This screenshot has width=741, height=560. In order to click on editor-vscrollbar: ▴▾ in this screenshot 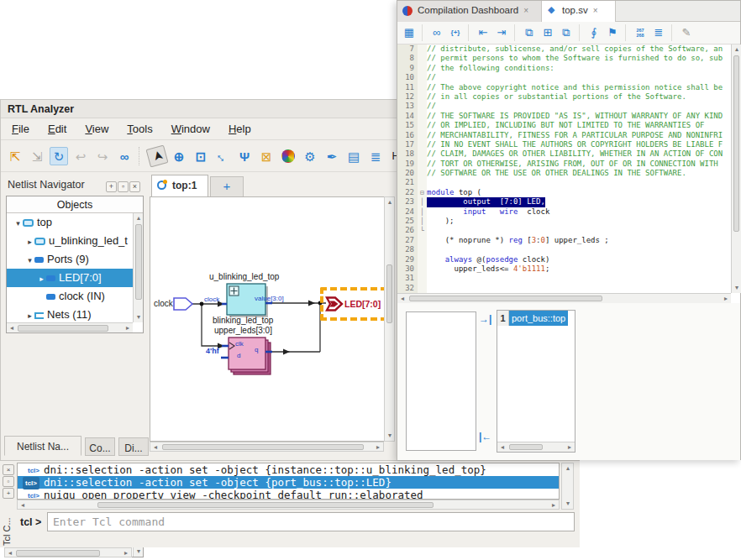, I will do `click(736, 169)`.